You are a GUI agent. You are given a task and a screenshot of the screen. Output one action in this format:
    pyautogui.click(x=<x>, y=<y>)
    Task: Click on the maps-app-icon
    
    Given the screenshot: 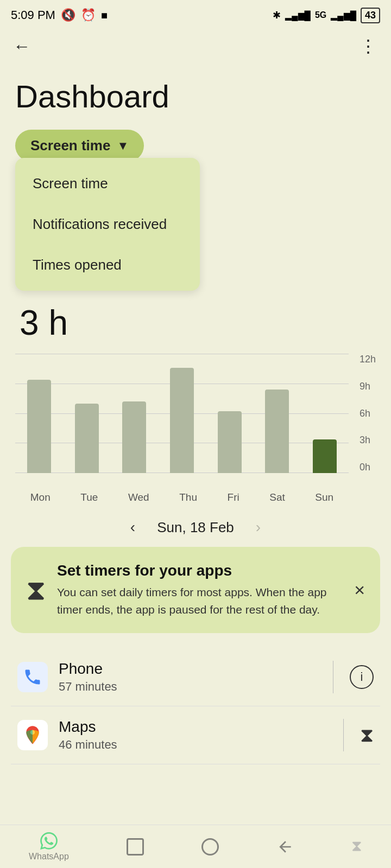 What is the action you would take?
    pyautogui.click(x=33, y=735)
    